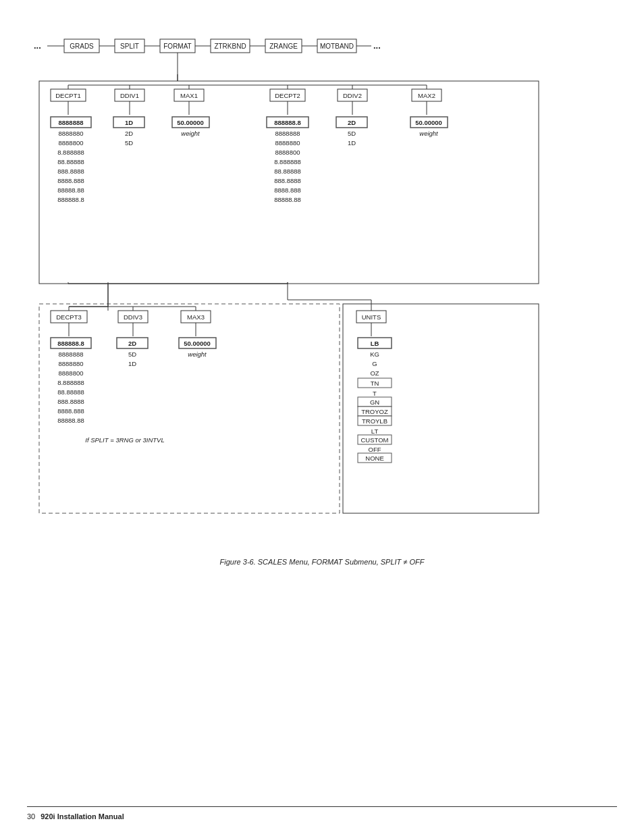 This screenshot has height=834, width=644. Describe the element at coordinates (375, 402) in the screenshot. I see `svg-text: GN` at that location.